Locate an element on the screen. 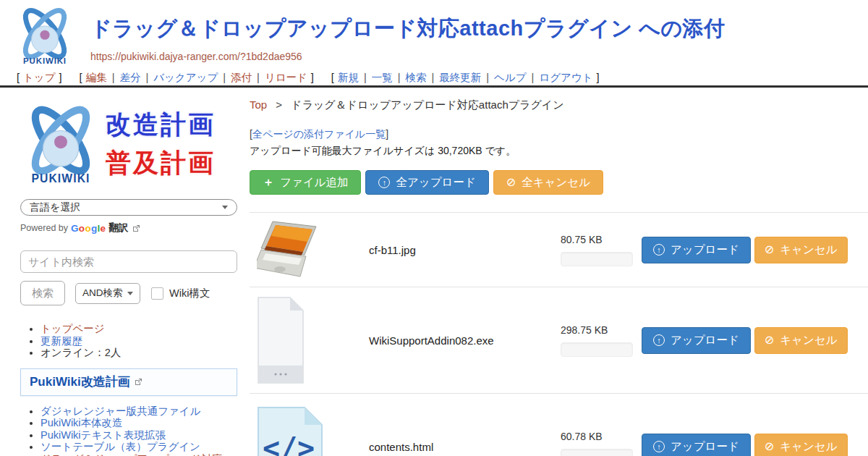 This screenshot has width=868, height=456. nav-item-list: 一覧 is located at coordinates (382, 77).